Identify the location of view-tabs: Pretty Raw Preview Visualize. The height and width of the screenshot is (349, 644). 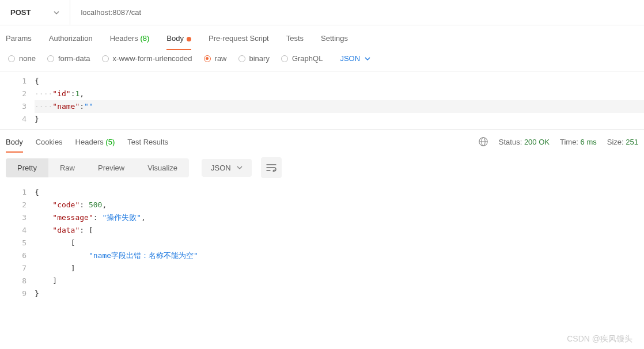
(97, 168).